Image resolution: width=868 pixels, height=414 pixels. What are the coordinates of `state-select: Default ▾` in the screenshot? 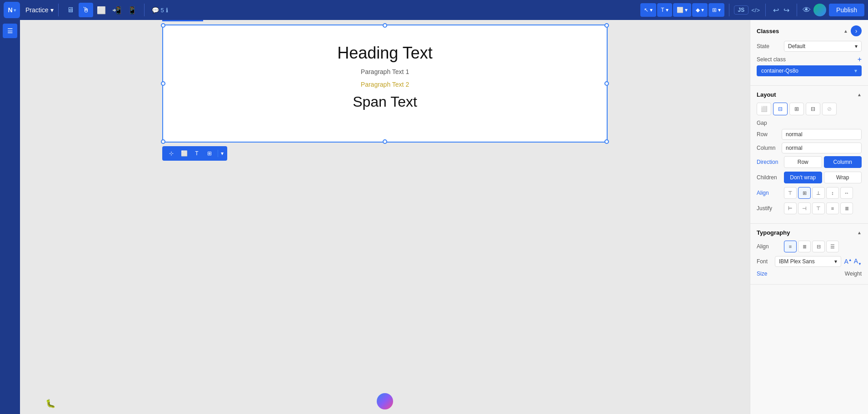 It's located at (823, 46).